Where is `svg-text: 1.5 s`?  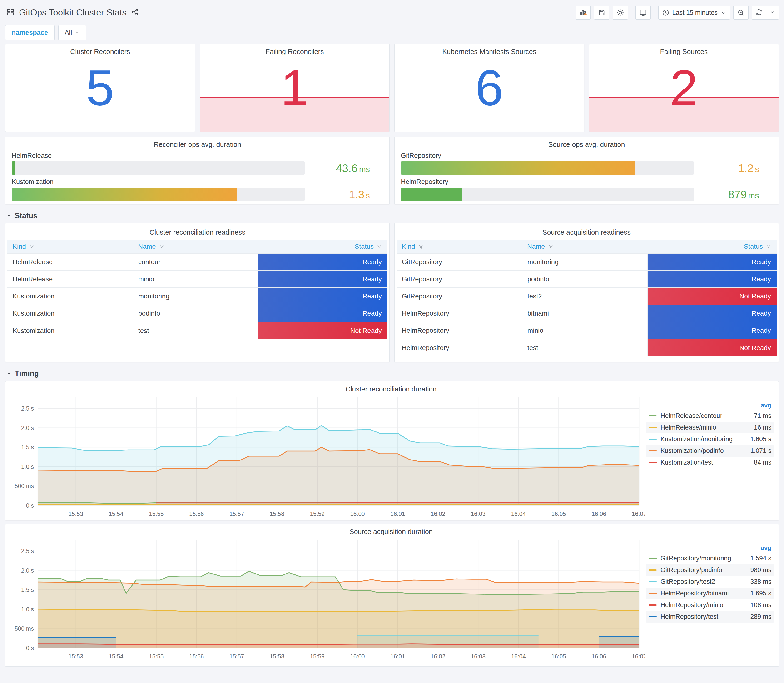 svg-text: 1.5 s is located at coordinates (27, 447).